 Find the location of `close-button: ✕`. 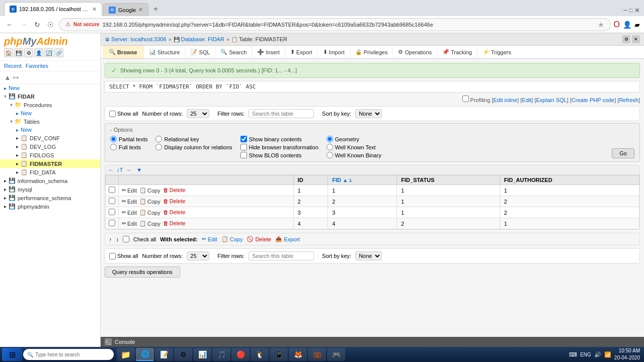

close-button: ✕ is located at coordinates (637, 10).